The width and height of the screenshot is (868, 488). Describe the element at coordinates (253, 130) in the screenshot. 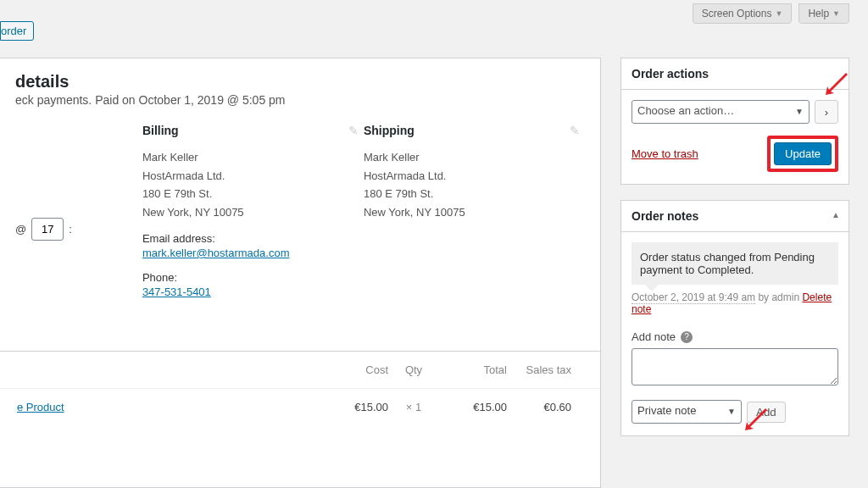

I see `billing-heading: Billing` at that location.